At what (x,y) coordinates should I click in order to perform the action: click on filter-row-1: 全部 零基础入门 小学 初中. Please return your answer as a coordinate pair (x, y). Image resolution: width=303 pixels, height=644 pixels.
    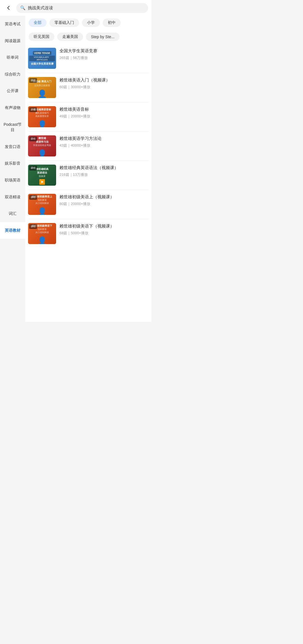
    Looking at the image, I should click on (88, 23).